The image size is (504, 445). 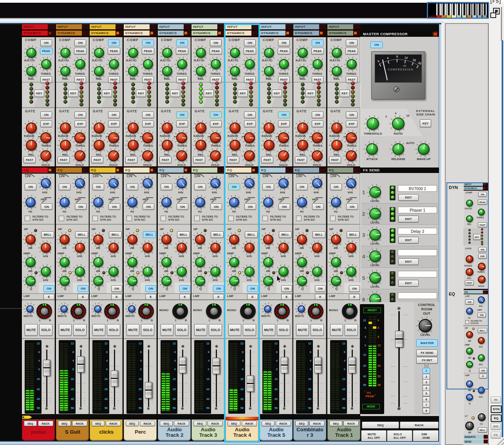 I want to click on svg-text: 20, so click(x=420, y=63).